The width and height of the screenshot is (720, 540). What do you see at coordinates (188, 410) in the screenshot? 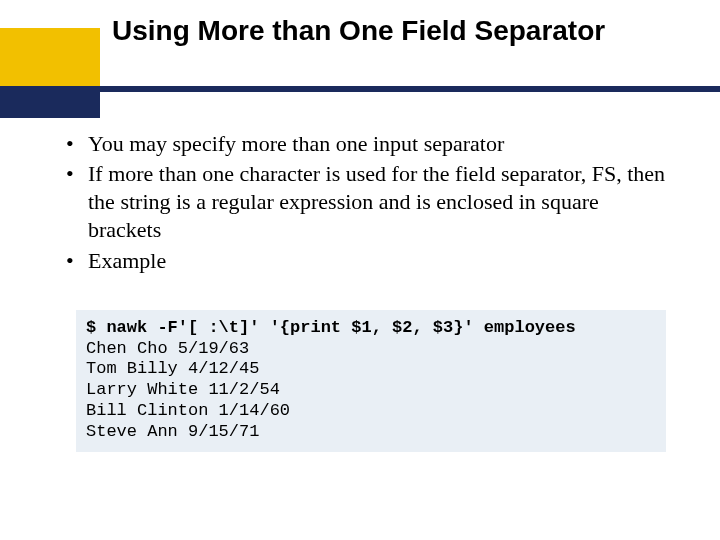
I see `code-output-line: Bill Clinton 1/14/60` at bounding box center [188, 410].